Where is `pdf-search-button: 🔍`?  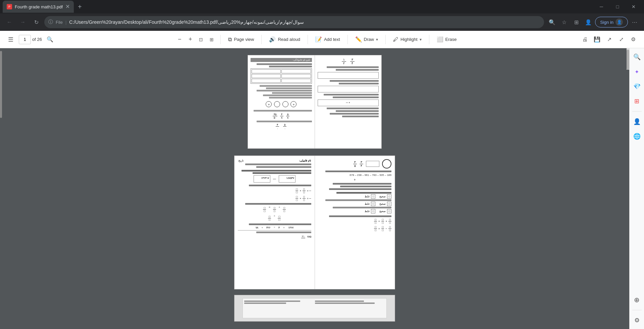 pdf-search-button: 🔍 is located at coordinates (50, 40).